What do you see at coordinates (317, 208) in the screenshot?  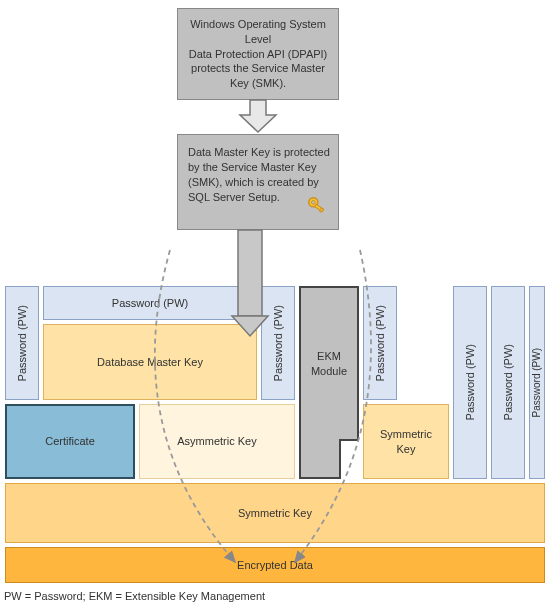 I see `key-icon` at bounding box center [317, 208].